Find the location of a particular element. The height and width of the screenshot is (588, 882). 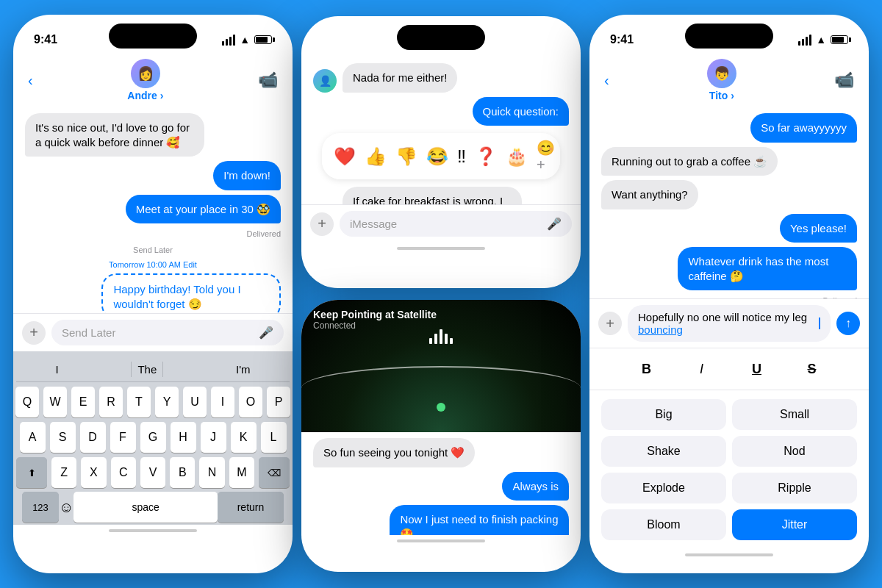

battery-icon-right is located at coordinates (839, 40).